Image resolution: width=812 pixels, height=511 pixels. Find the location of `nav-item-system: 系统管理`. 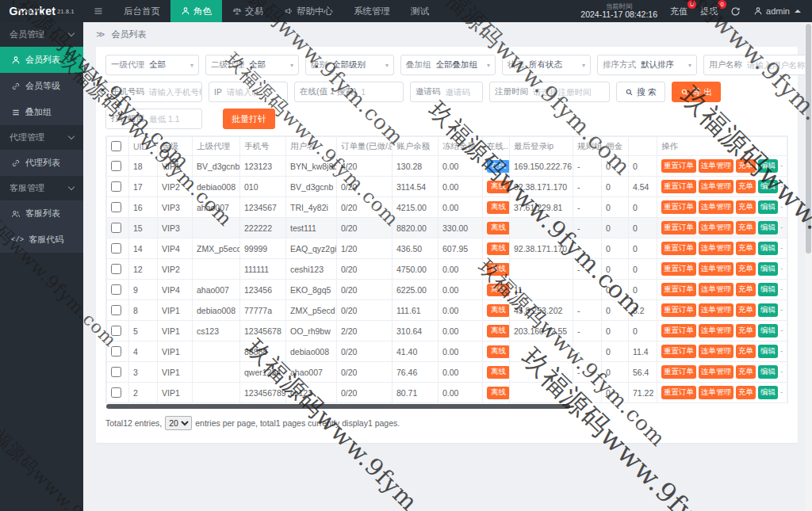

nav-item-system: 系统管理 is located at coordinates (372, 11).